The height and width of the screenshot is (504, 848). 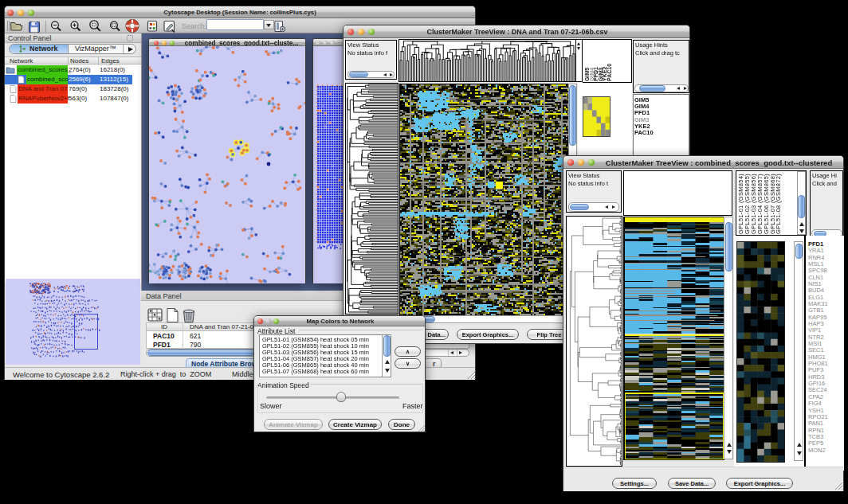 I want to click on svg-text: Search:, so click(x=194, y=26).